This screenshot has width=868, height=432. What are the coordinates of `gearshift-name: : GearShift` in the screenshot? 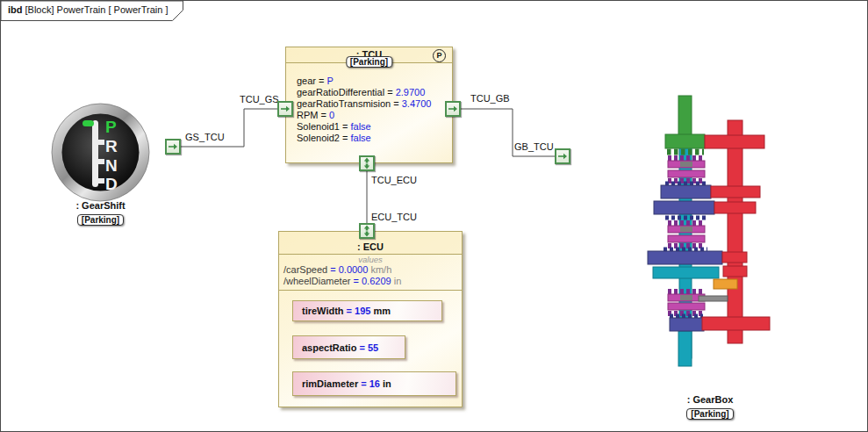 It's located at (100, 205).